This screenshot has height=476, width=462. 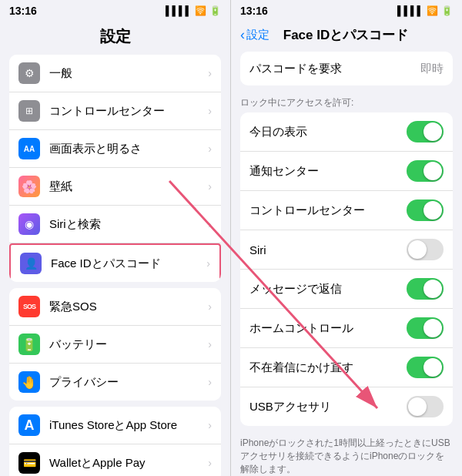 What do you see at coordinates (328, 328) in the screenshot?
I see `home-label: ホームコントロール` at bounding box center [328, 328].